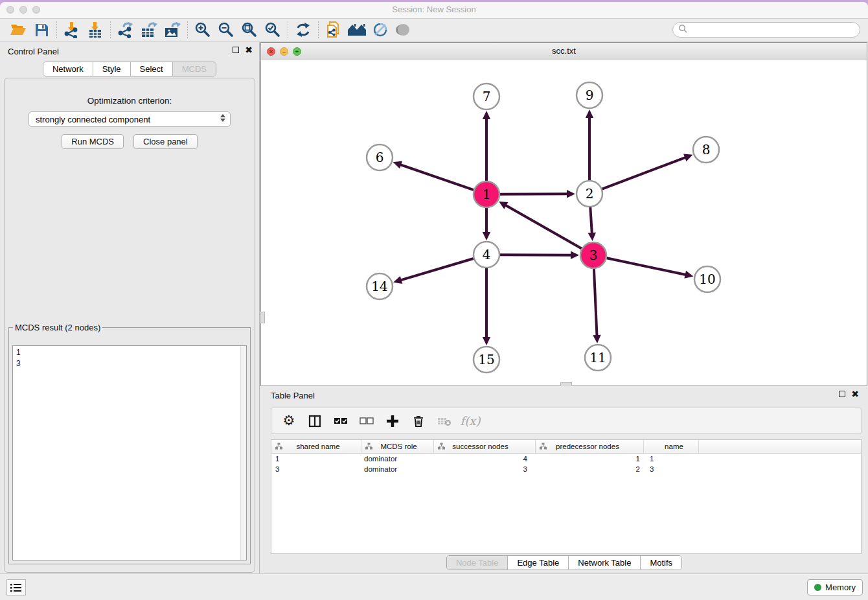 This screenshot has width=868, height=600. What do you see at coordinates (566, 469) in the screenshot?
I see `table-row: 3dominator323` at bounding box center [566, 469].